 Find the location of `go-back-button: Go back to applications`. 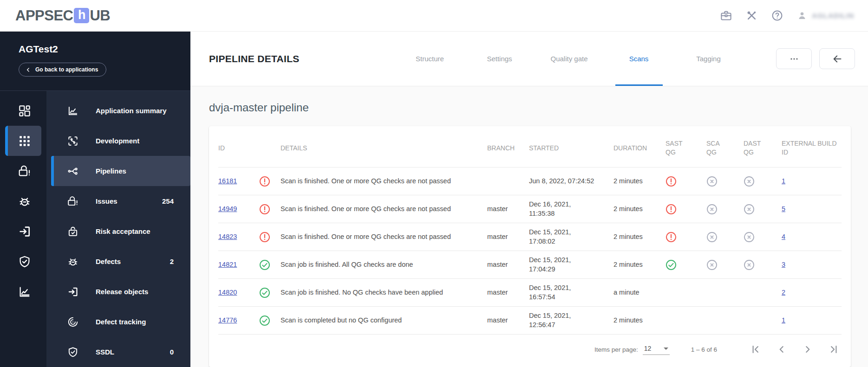

go-back-button: Go back to applications is located at coordinates (62, 70).